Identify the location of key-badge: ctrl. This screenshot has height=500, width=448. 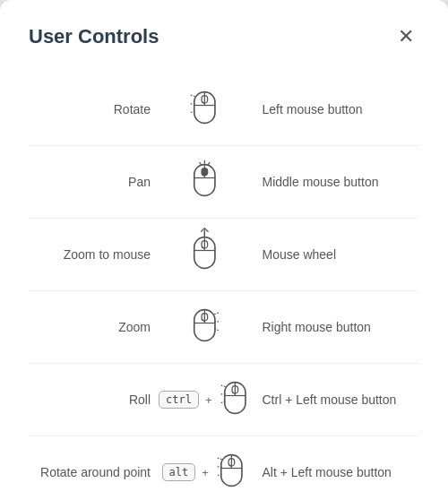
(179, 400).